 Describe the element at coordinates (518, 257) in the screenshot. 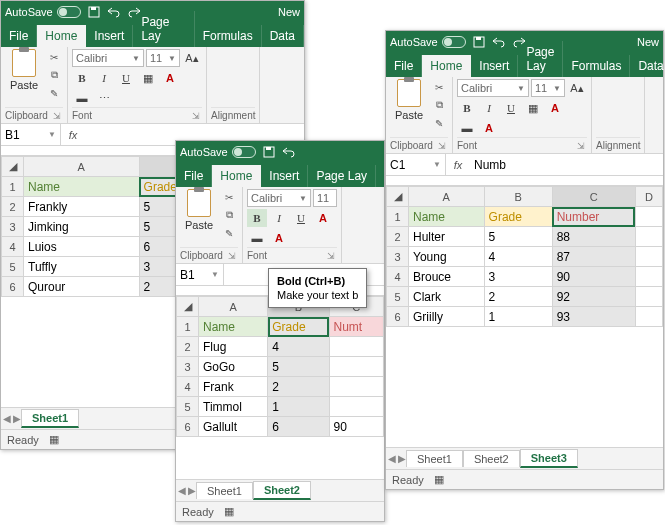

I see `cell: 4` at that location.